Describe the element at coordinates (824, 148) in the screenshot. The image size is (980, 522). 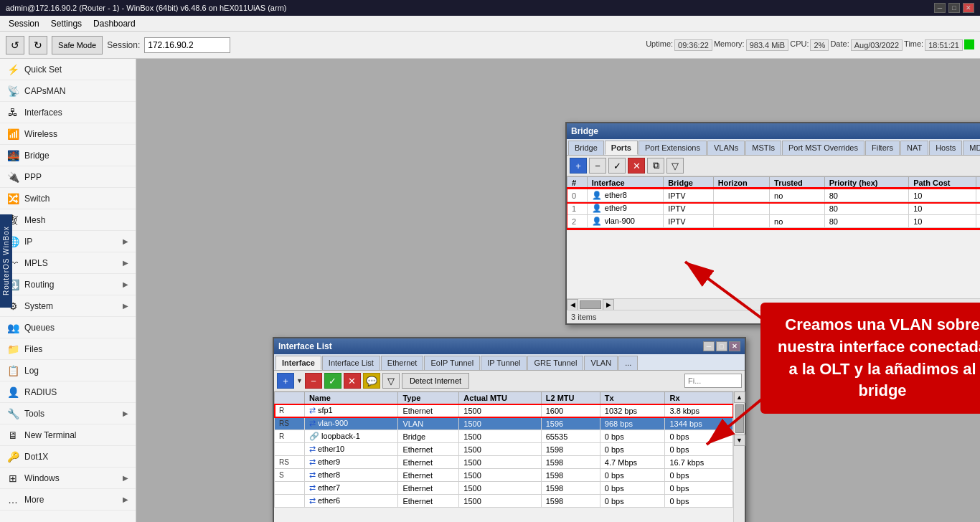
I see `bridge-tab-port-mst-overrides: Port MST Overrides` at that location.